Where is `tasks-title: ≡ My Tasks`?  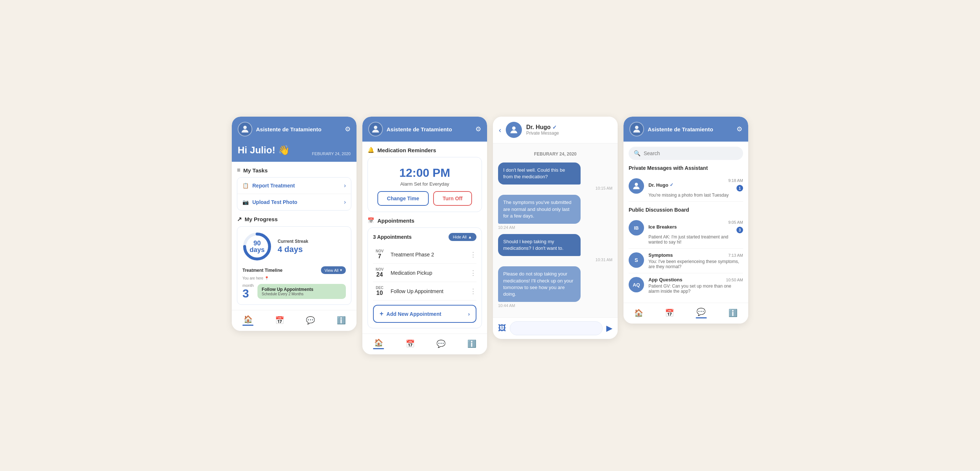
tasks-title: ≡ My Tasks is located at coordinates (294, 170).